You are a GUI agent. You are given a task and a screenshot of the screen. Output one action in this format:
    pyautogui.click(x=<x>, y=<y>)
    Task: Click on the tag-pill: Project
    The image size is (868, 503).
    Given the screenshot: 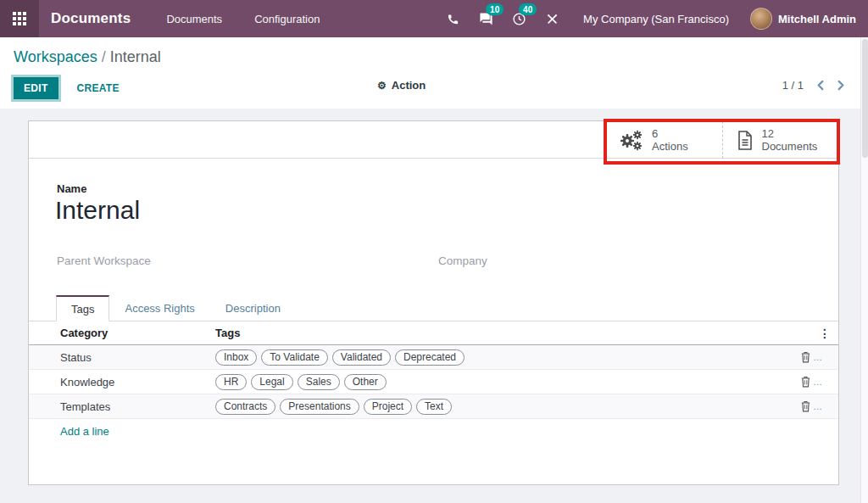 What is the action you would take?
    pyautogui.click(x=388, y=407)
    